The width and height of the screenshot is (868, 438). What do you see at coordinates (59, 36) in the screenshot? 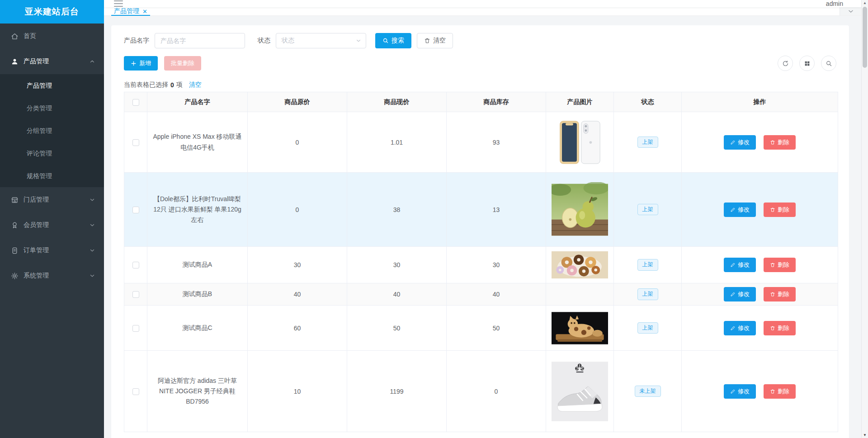
I see `sidebar-item-label: 首页` at bounding box center [59, 36].